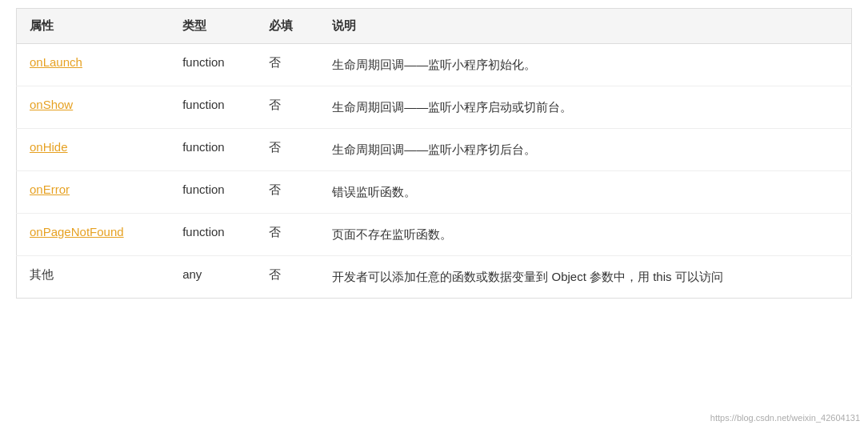 This screenshot has width=868, height=429. What do you see at coordinates (77, 232) in the screenshot?
I see `attr-link: onPageNotFound` at bounding box center [77, 232].